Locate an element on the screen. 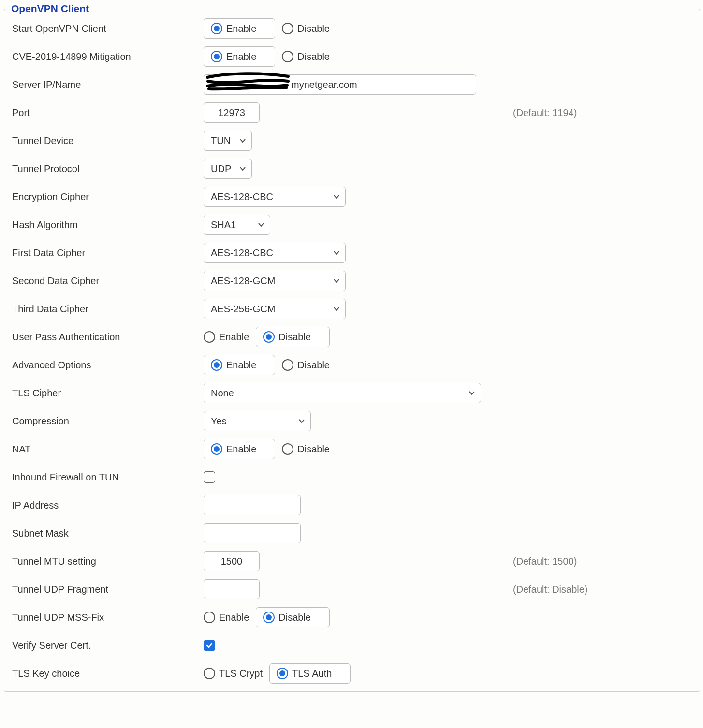  row-subnet-mask: Subnet Mask is located at coordinates (352, 533).